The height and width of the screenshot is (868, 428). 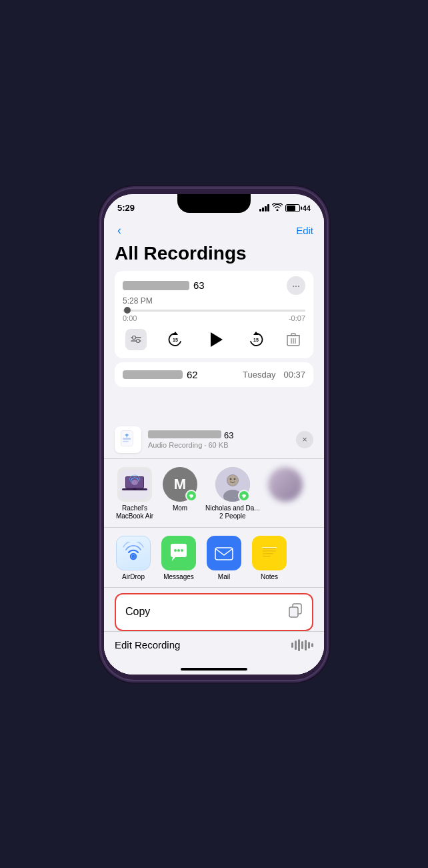 I want to click on recording-title-blur, so click(x=156, y=286).